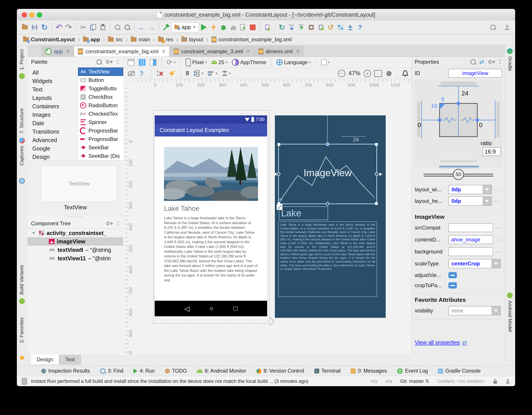  What do you see at coordinates (214, 27) in the screenshot?
I see `instant-run-icon` at bounding box center [214, 27].